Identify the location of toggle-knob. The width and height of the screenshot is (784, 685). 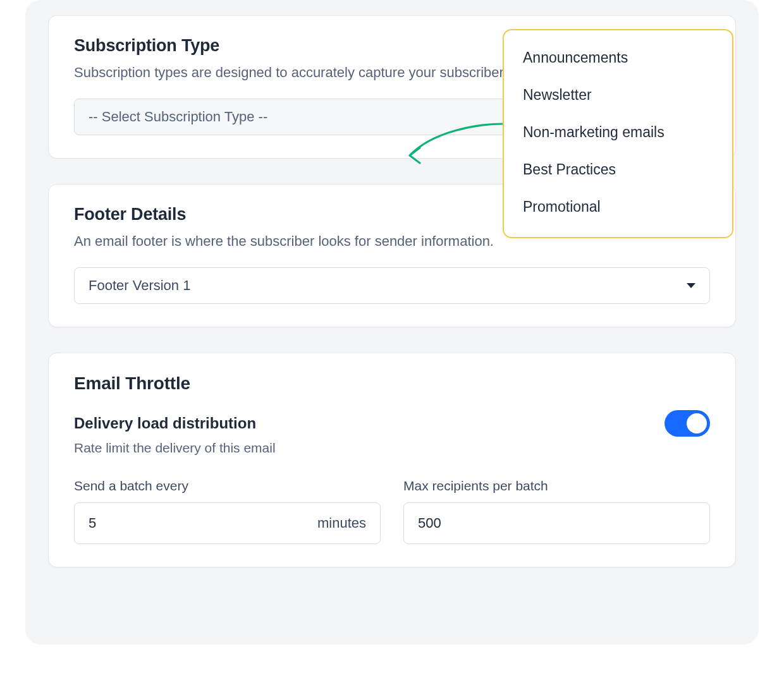
(697, 423).